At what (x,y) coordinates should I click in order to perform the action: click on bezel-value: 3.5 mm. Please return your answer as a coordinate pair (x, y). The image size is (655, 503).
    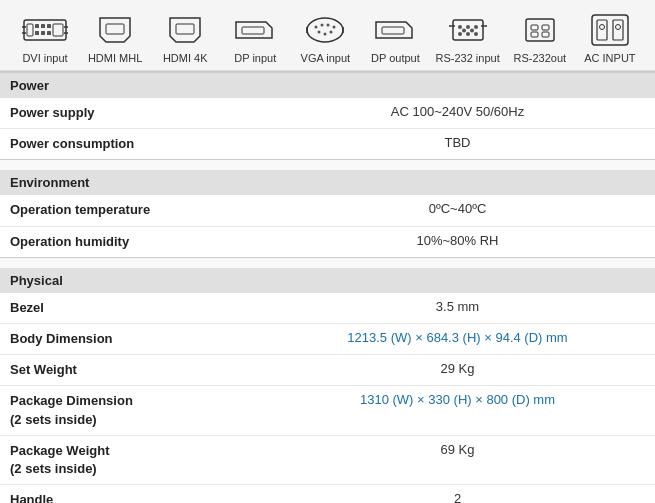
    Looking at the image, I should click on (458, 308).